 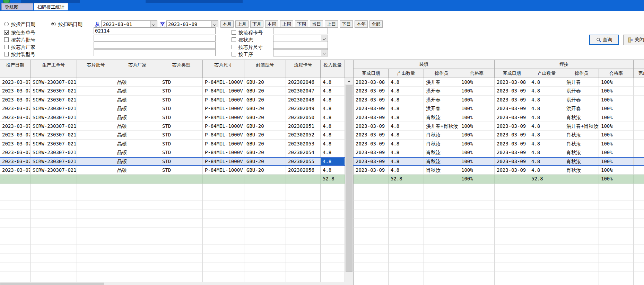 What do you see at coordinates (155, 38) in the screenshot?
I see `filter-input-按芯片批号` at bounding box center [155, 38].